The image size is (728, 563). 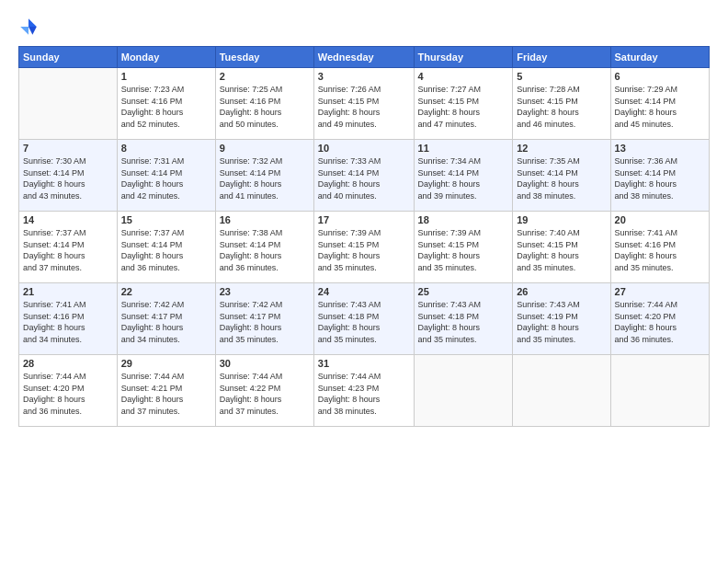 I want to click on day-number: 16, so click(x=265, y=220).